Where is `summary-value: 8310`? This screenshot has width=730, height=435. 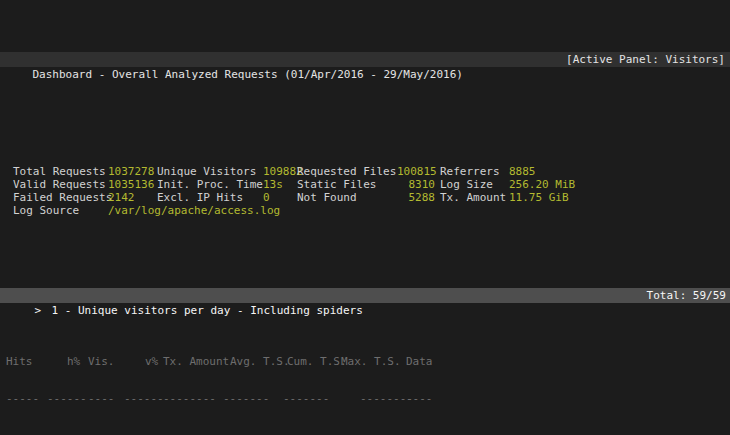 summary-value: 8310 is located at coordinates (416, 184).